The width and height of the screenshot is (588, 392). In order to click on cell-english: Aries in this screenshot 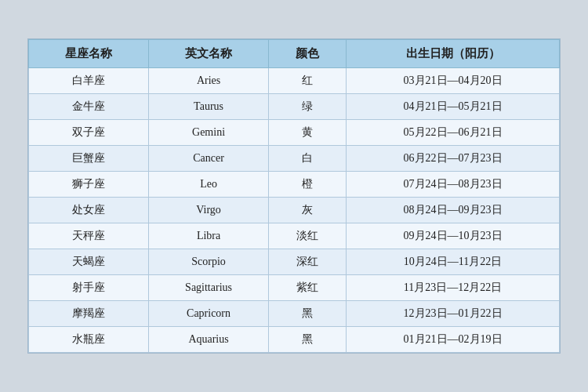, I will do `click(209, 82)`.